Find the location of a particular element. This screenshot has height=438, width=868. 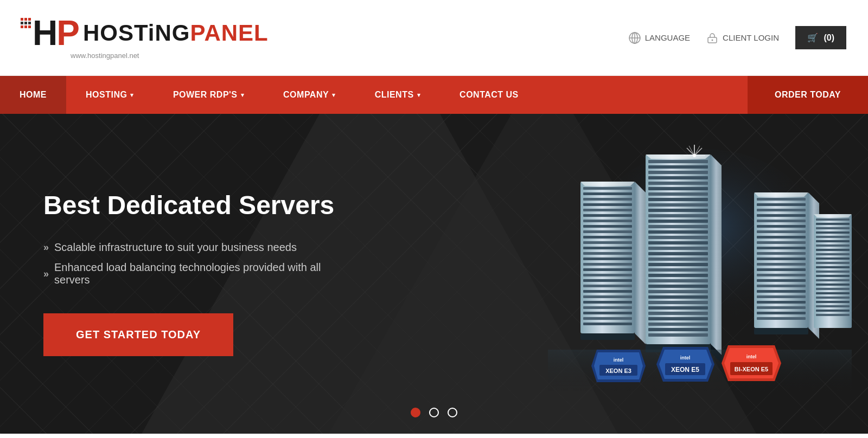

cart-icon: 🛒 is located at coordinates (813, 38).